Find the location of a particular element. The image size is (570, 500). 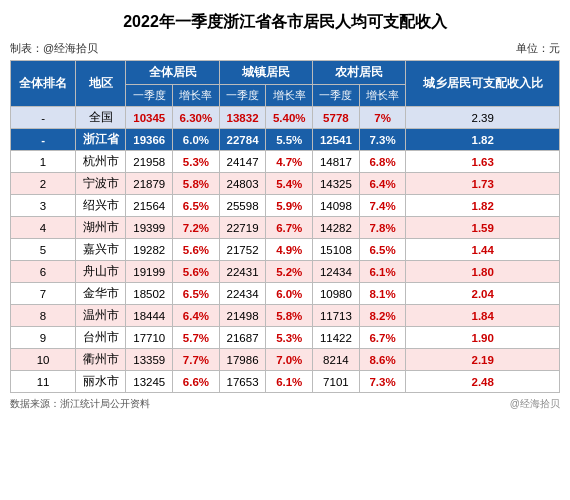

table-cell: 21564 is located at coordinates (150, 206).